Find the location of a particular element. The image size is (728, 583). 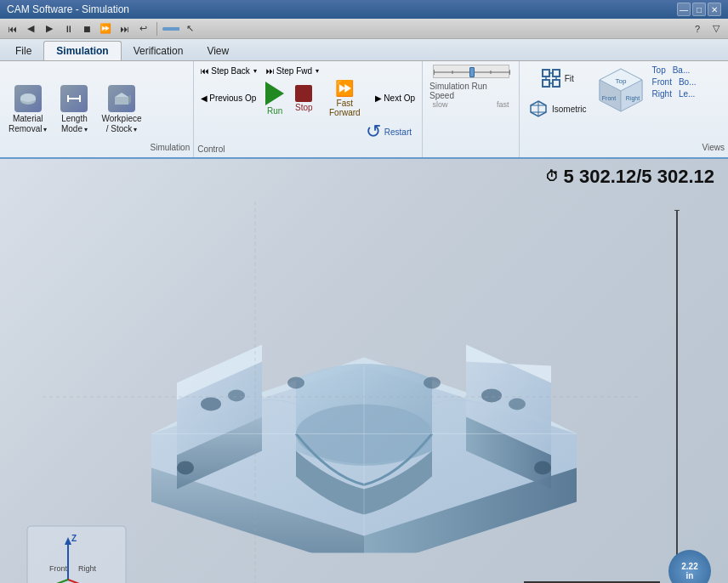

quick-back-btn: ◀ is located at coordinates (31, 29).